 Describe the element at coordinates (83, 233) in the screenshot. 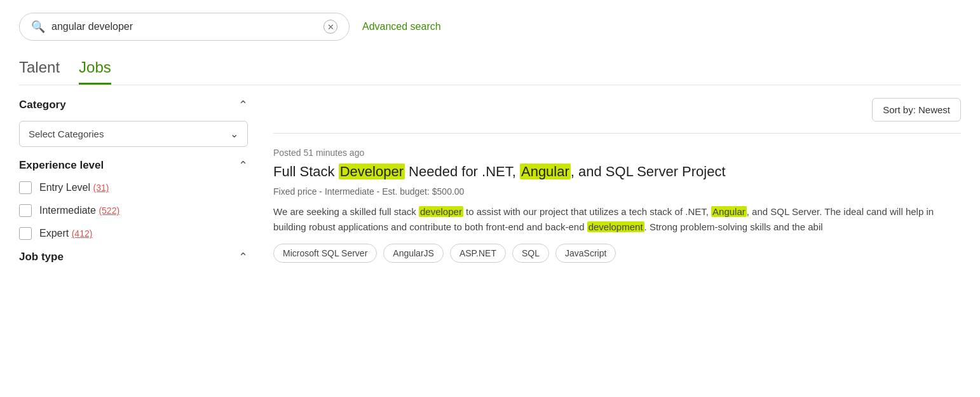

I see `expert-count: (412)` at that location.